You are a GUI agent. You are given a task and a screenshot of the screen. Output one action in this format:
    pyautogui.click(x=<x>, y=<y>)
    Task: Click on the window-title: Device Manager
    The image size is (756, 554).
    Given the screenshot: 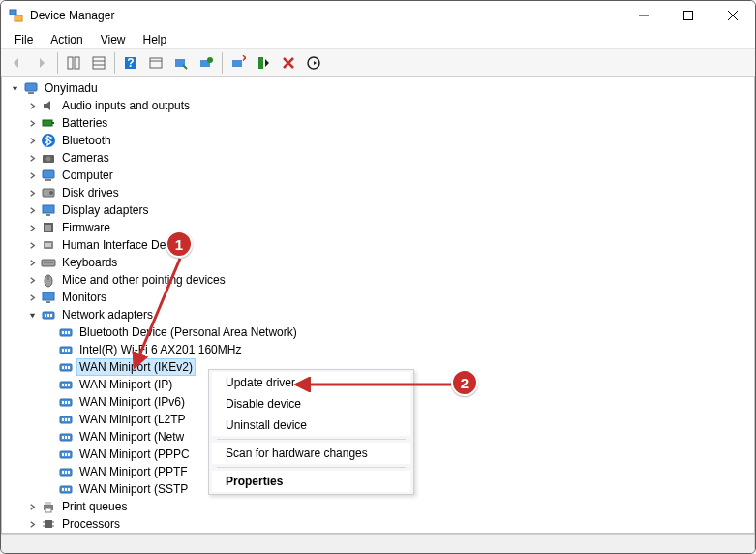 What is the action you would take?
    pyautogui.click(x=325, y=15)
    